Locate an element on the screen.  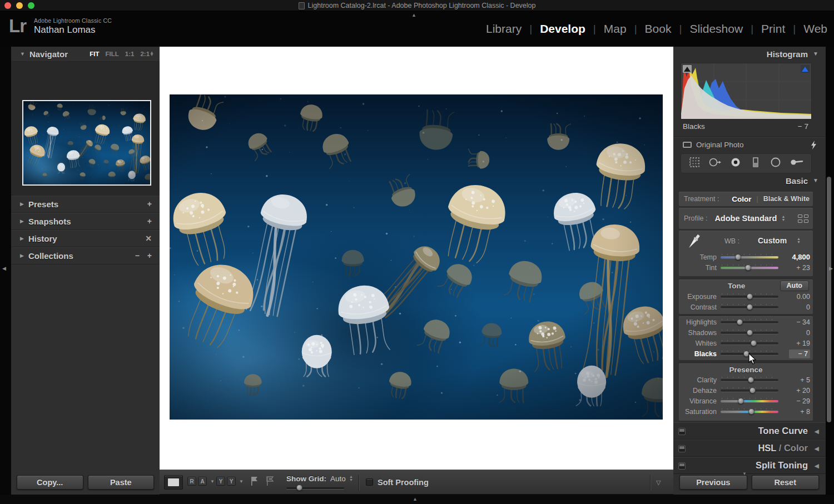
dehaze-slider-thumb is located at coordinates (753, 390).